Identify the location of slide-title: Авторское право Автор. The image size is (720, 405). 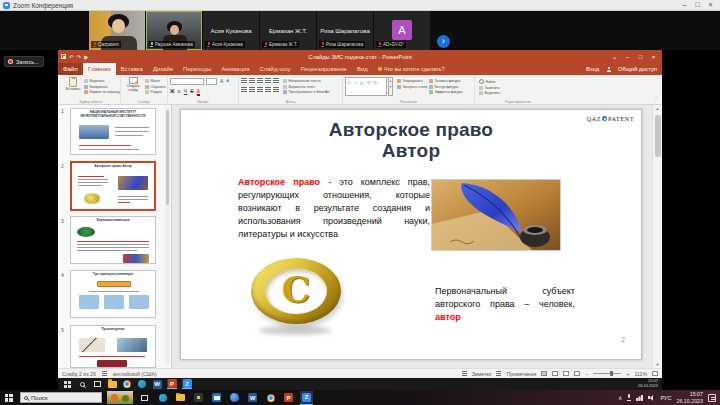
(411, 140).